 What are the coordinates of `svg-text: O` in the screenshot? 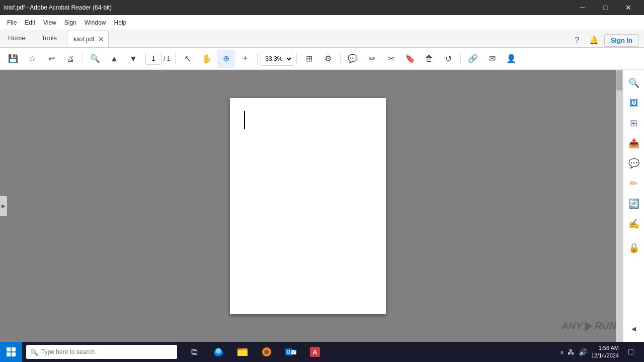 It's located at (289, 352).